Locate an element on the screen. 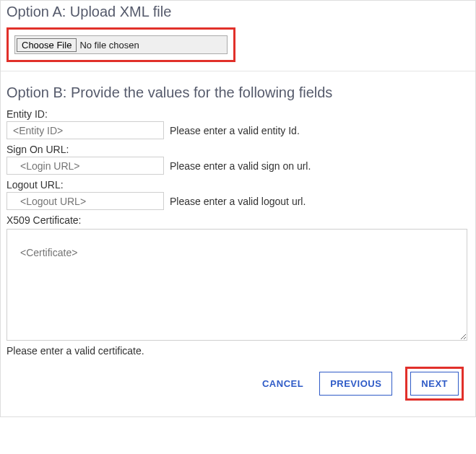 The width and height of the screenshot is (476, 454). entity-id-row: Please enter a valid entity Id. is located at coordinates (238, 130).